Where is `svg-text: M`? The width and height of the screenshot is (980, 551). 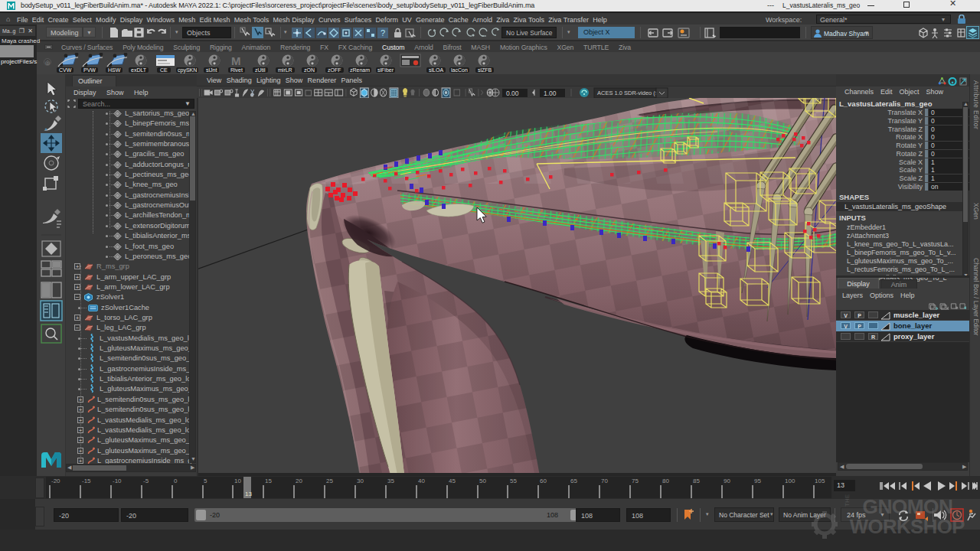 svg-text: M is located at coordinates (236, 61).